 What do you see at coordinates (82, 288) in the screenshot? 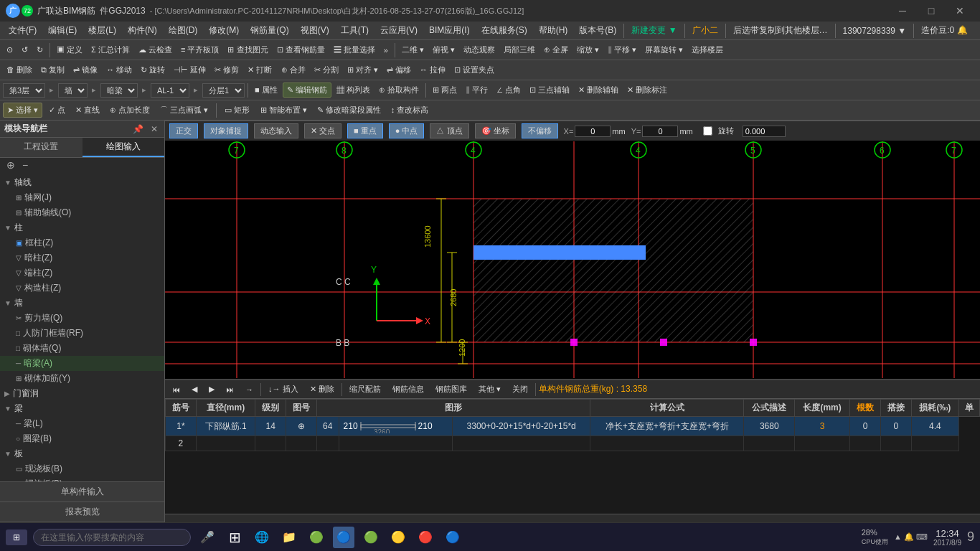
I see `tree-item-constcol: ▽构造柱(Z)` at bounding box center [82, 288].